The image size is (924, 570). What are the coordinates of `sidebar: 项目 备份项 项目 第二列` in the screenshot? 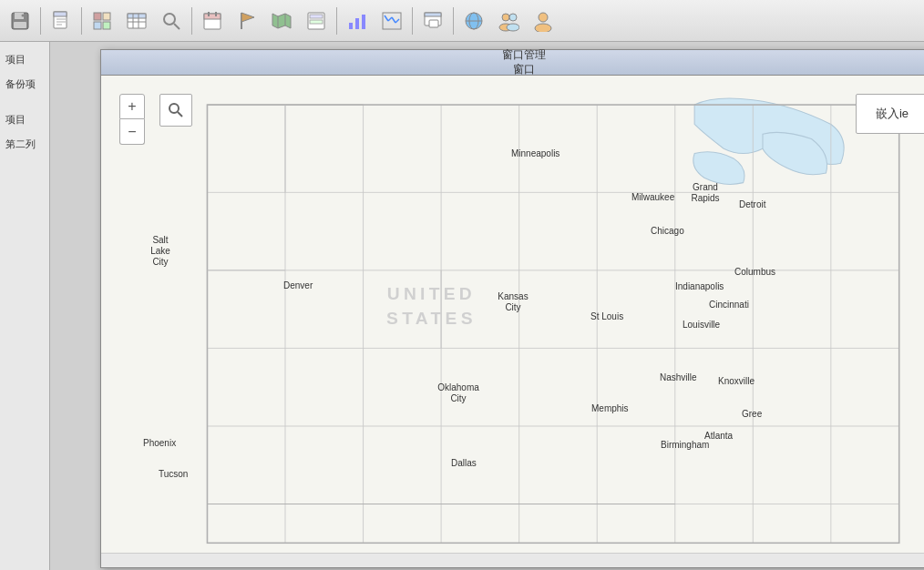 It's located at (26, 306).